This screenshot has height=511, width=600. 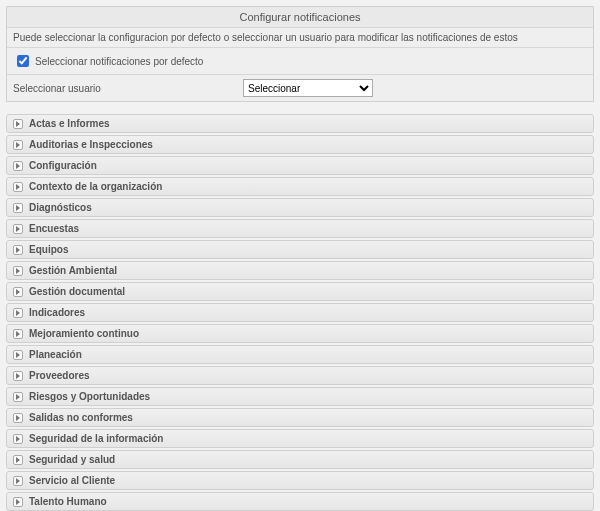 What do you see at coordinates (300, 292) in the screenshot?
I see `accordion-item: Gestión documental` at bounding box center [300, 292].